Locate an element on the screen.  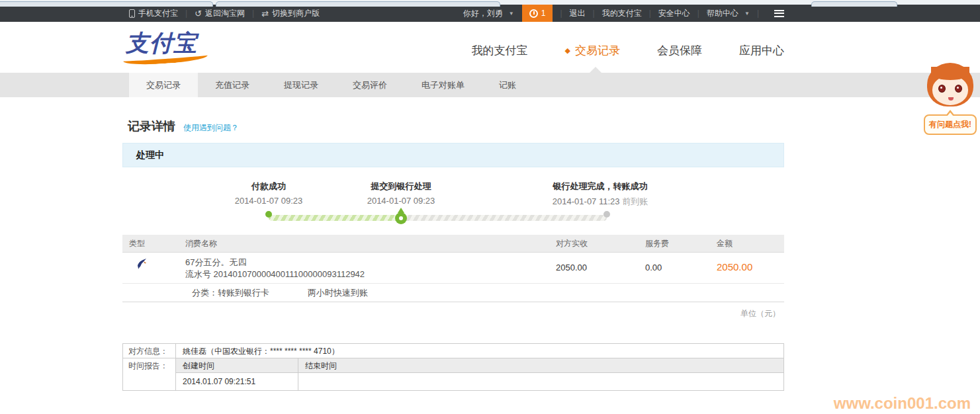
alarm-clock-icon is located at coordinates (533, 13).